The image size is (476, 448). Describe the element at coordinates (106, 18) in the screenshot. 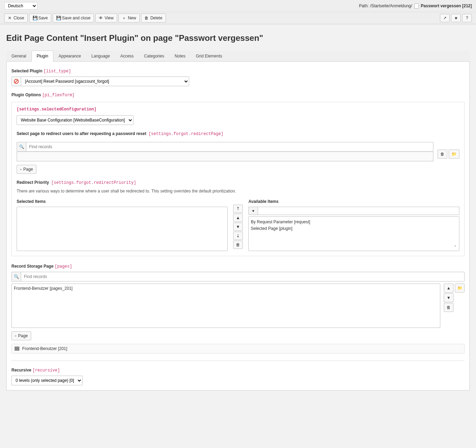

I see `view-button: 👁View` at that location.